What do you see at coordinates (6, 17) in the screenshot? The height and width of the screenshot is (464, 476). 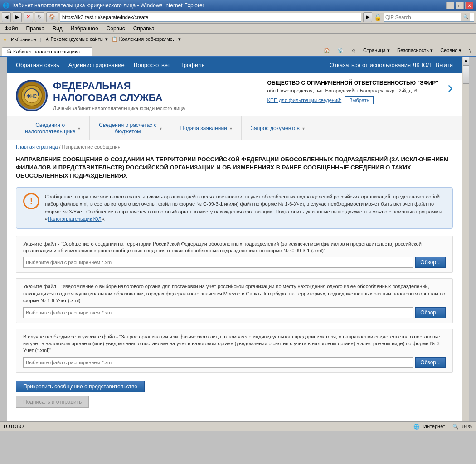 I see `back-btn: ◀` at bounding box center [6, 17].